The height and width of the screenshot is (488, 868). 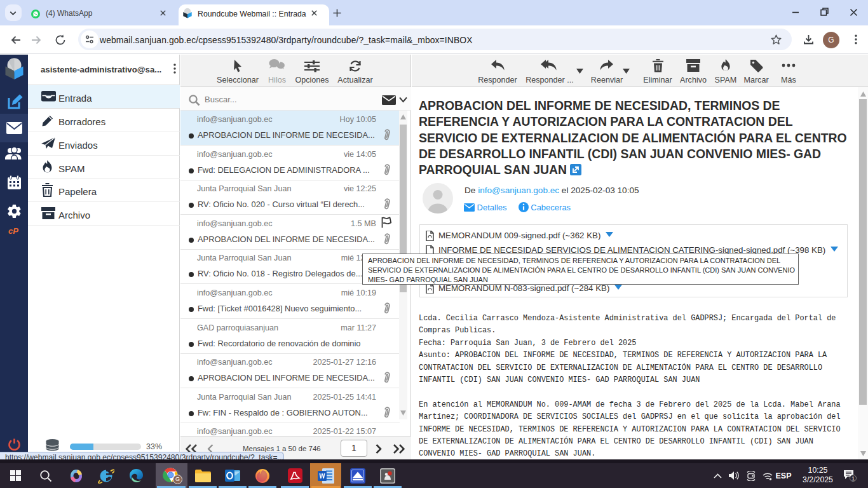 I want to click on svg-text: 1, so click(x=853, y=478).